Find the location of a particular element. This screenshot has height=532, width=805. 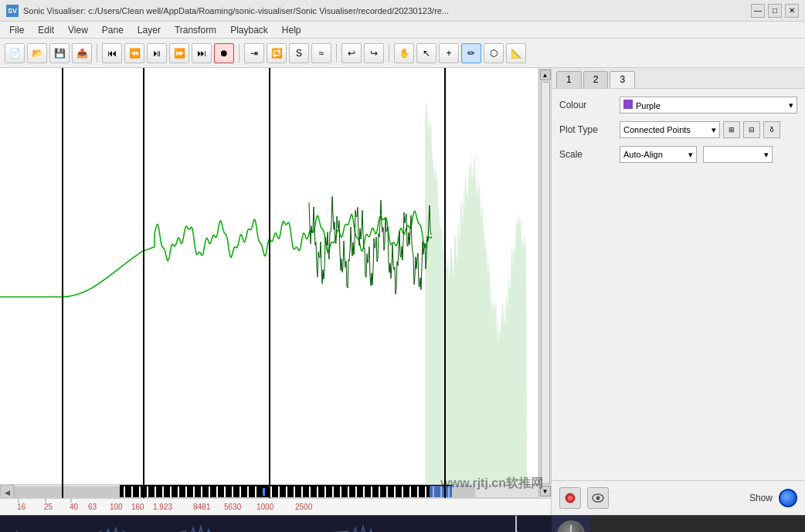

bar-type-button-3: δ is located at coordinates (772, 130).